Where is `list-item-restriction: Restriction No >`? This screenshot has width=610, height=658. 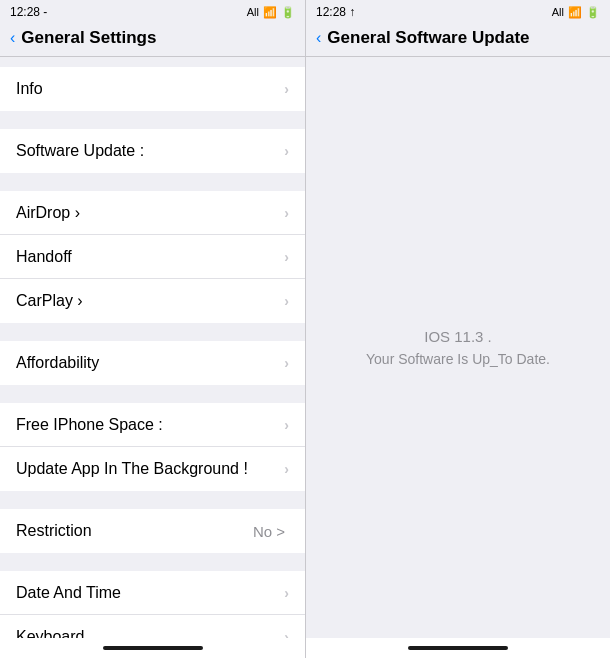 list-item-restriction: Restriction No > is located at coordinates (152, 531).